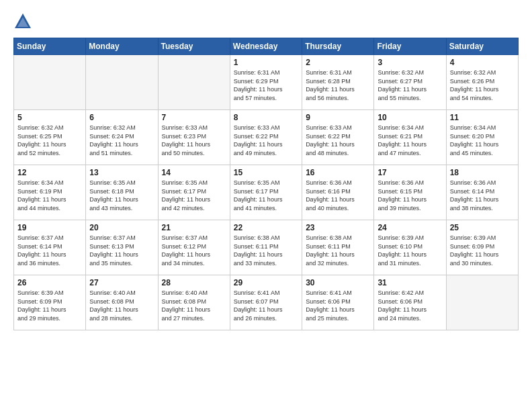 The width and height of the screenshot is (532, 411). I want to click on calendar-cell: 15Sunrise: 6:35 AMSunset: 6:17 PMDayligh…, so click(266, 193).